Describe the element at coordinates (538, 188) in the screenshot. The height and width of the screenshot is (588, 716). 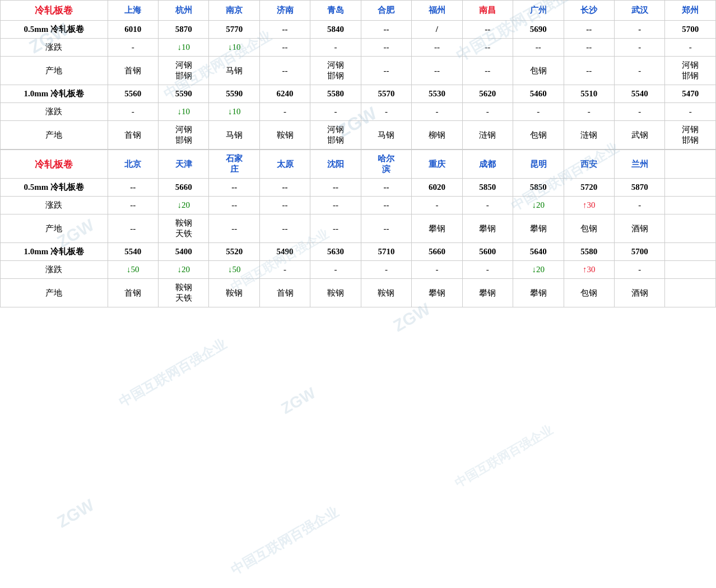
I see `cell-r0-c8: 5850` at that location.